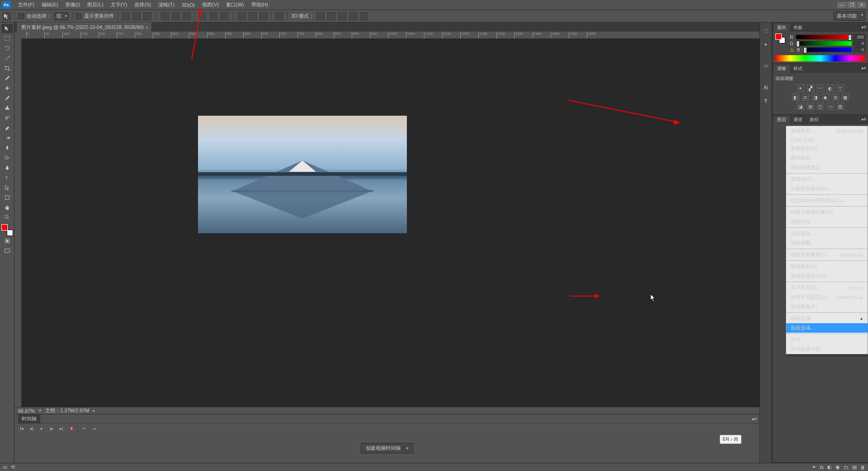  Describe the element at coordinates (187, 16) in the screenshot. I see `align-right-icon` at that location.